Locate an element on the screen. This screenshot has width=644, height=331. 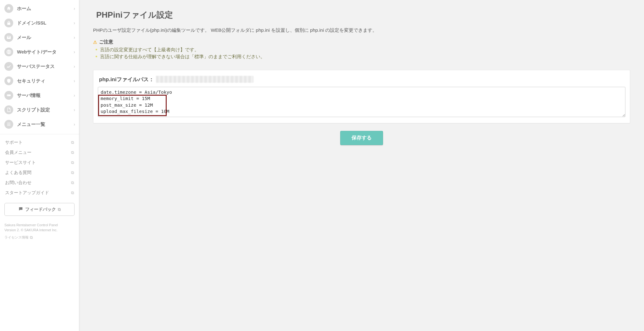
sidebar-item-label: ドメイン/SSL is located at coordinates (45, 23).